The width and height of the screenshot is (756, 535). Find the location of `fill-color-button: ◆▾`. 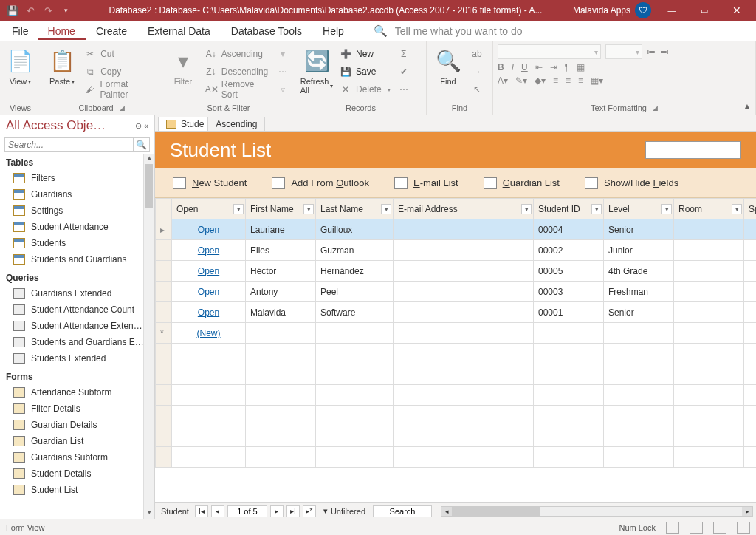

fill-color-button: ◆▾ is located at coordinates (540, 81).